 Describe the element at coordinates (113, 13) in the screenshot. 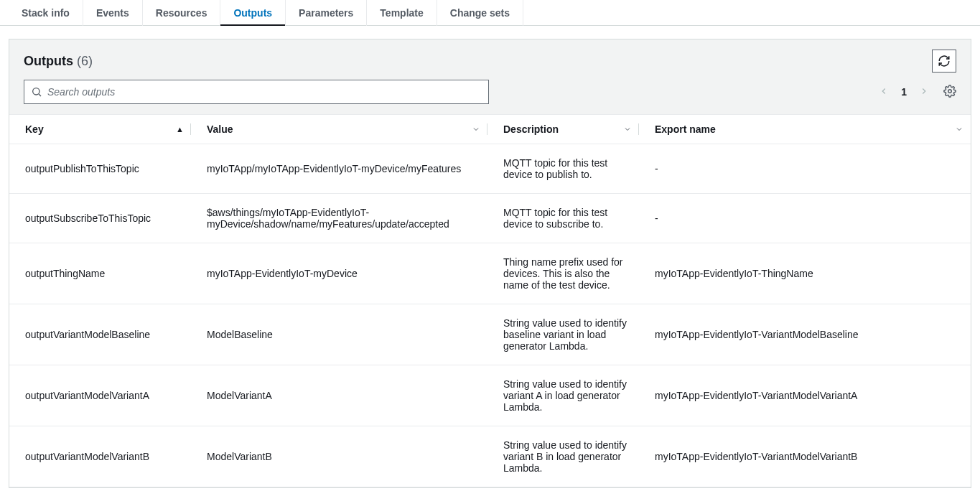

I see `tab-events: Events` at that location.